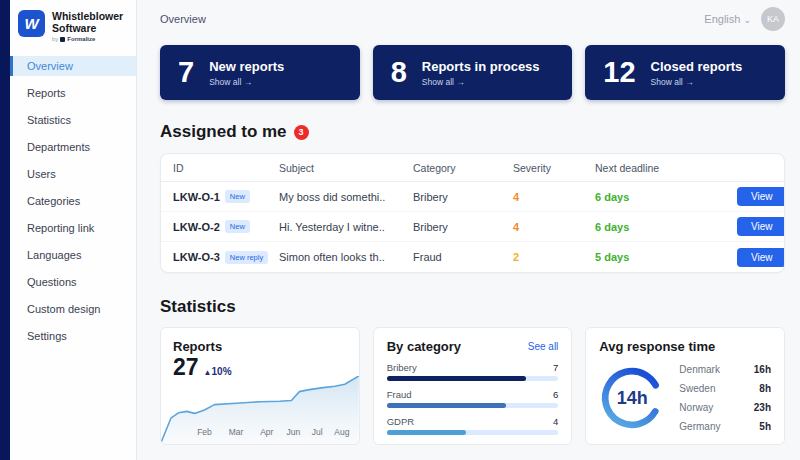 The width and height of the screenshot is (800, 460). What do you see at coordinates (725, 388) in the screenshot?
I see `legend-row: Sweden 8h` at bounding box center [725, 388].